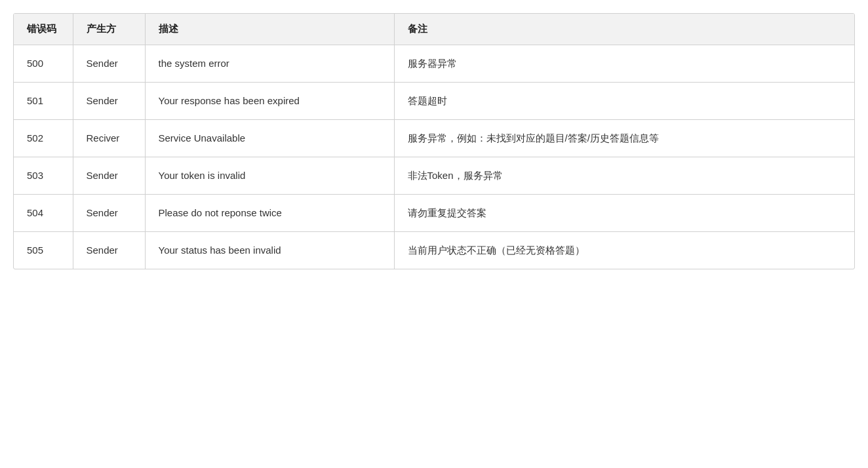 This screenshot has height=468, width=868. What do you see at coordinates (269, 139) in the screenshot?
I see `cell-description: Service Unavailable` at bounding box center [269, 139].